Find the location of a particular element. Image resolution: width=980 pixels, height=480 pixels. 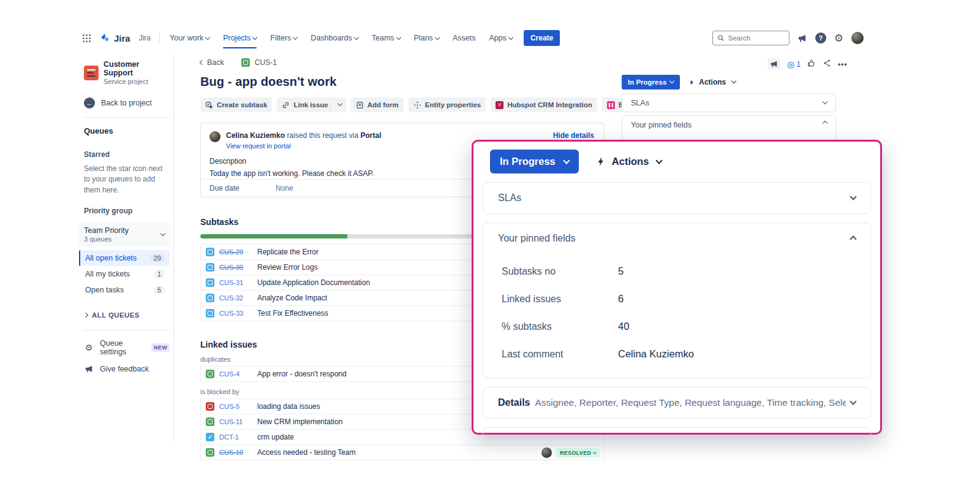

due-date-value: None is located at coordinates (284, 188).